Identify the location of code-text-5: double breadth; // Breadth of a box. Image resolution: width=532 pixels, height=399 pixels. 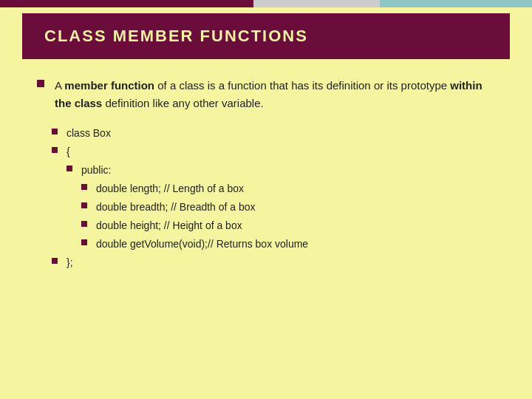
(176, 207).